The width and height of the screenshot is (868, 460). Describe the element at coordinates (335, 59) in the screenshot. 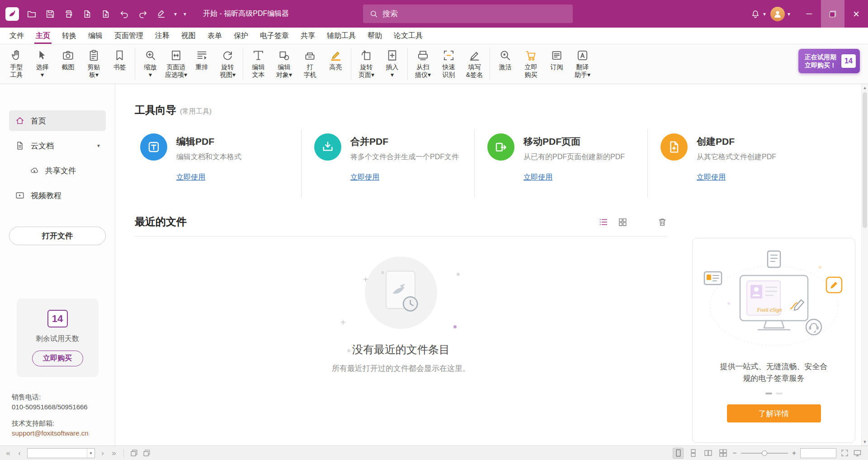

I see `tool-highlight: 高亮` at that location.